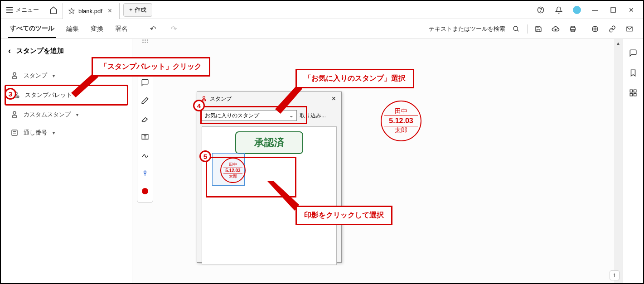 The width and height of the screenshot is (644, 284). Describe the element at coordinates (577, 10) in the screenshot. I see `avatar-icon` at that location.